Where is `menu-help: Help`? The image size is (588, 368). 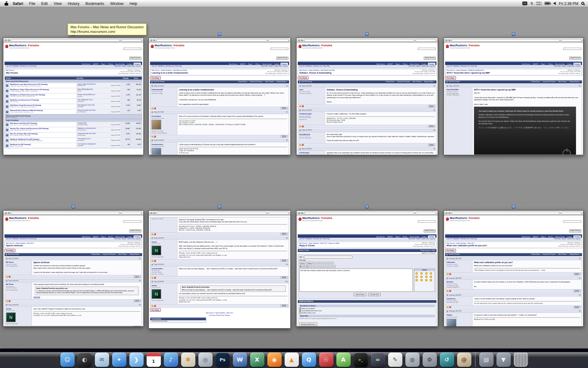
menu-help: Help is located at coordinates (134, 3).